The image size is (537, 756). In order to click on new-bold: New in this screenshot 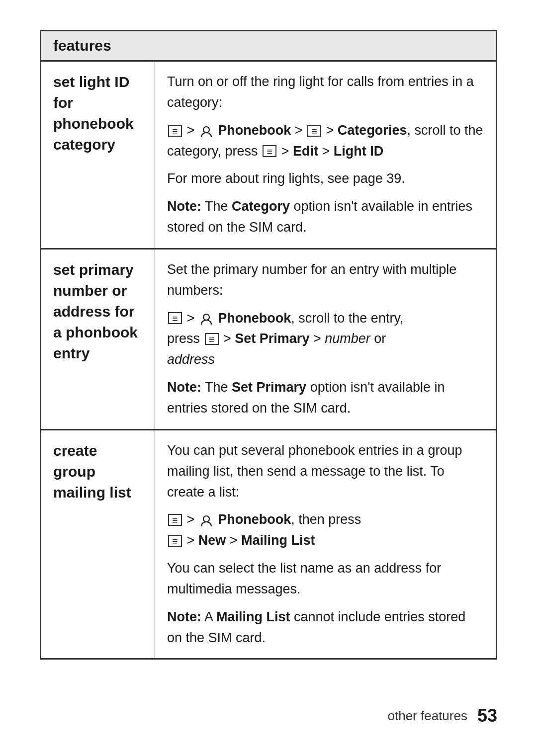, I will do `click(212, 540)`.